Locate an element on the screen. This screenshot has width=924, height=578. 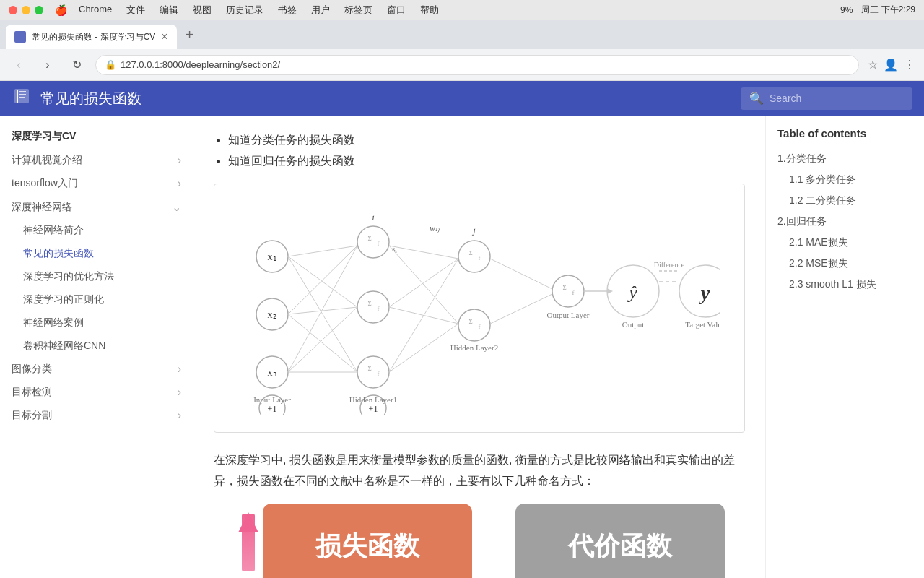
sidebar-item-tensorflow: tensorflow入门 › is located at coordinates (97, 184).